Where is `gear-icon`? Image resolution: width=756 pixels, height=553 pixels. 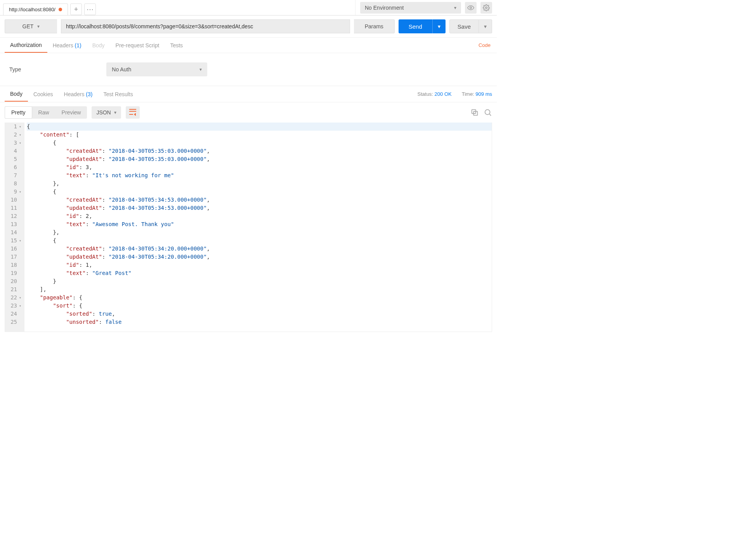 gear-icon is located at coordinates (486, 8).